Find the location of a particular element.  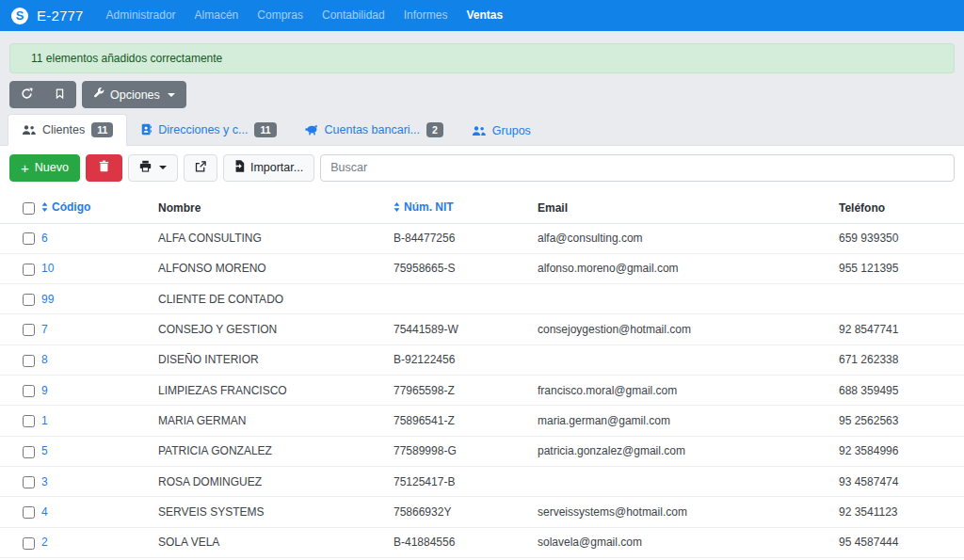

row-phone: 688 359495 is located at coordinates (898, 391).